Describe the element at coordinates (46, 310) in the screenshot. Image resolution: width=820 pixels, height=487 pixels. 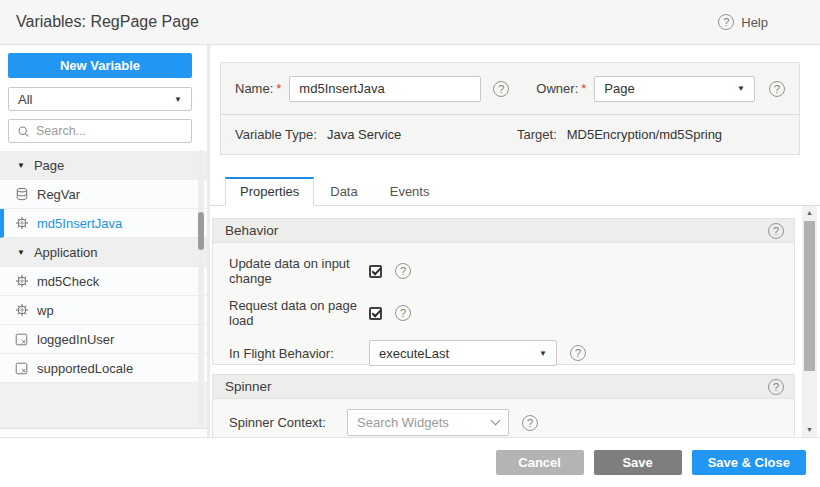
I see `tree-item-label: wp` at that location.